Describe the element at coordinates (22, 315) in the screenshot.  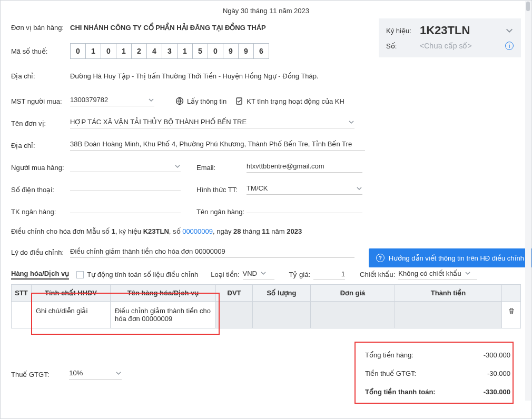
I see `cell-stt` at that location.